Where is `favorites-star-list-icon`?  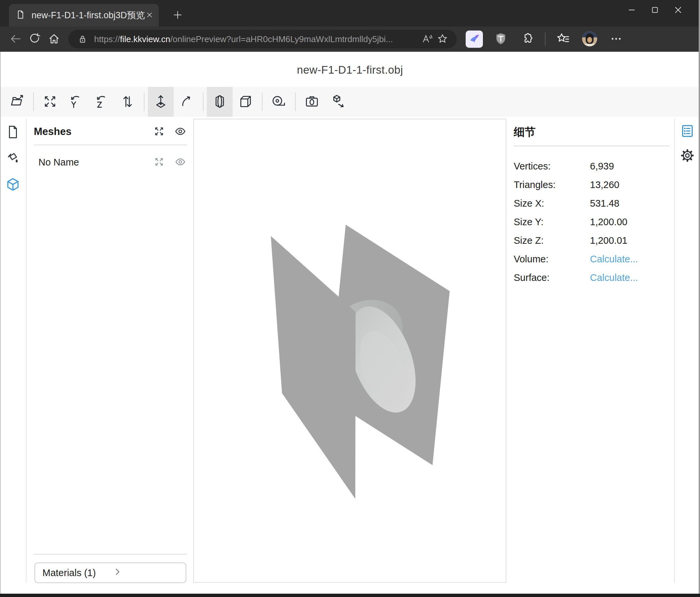 favorites-star-list-icon is located at coordinates (563, 39).